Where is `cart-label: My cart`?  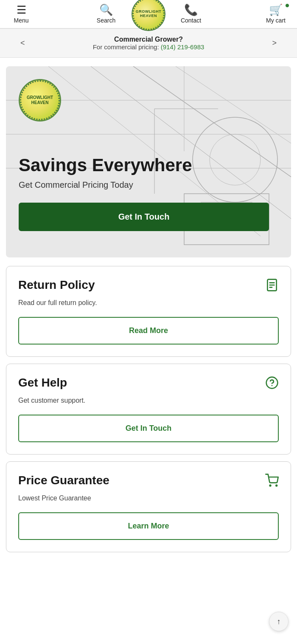
cart-label: My cart is located at coordinates (276, 20).